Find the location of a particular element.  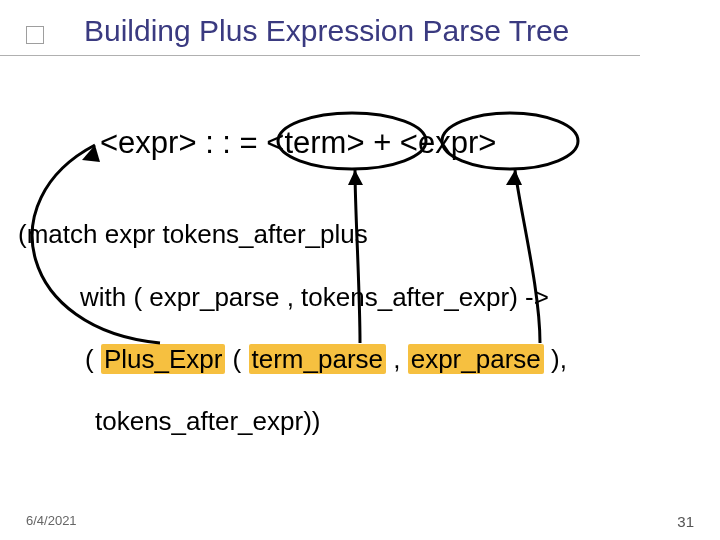

highlight-term-parse: term_parse is located at coordinates (318, 359).